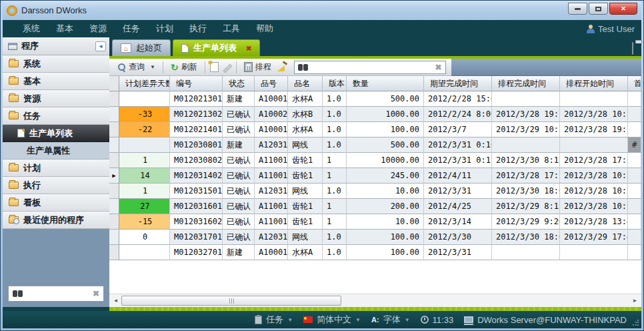 The height and width of the screenshot is (331, 644). I want to click on cell-item_no: A11001, so click(271, 222).